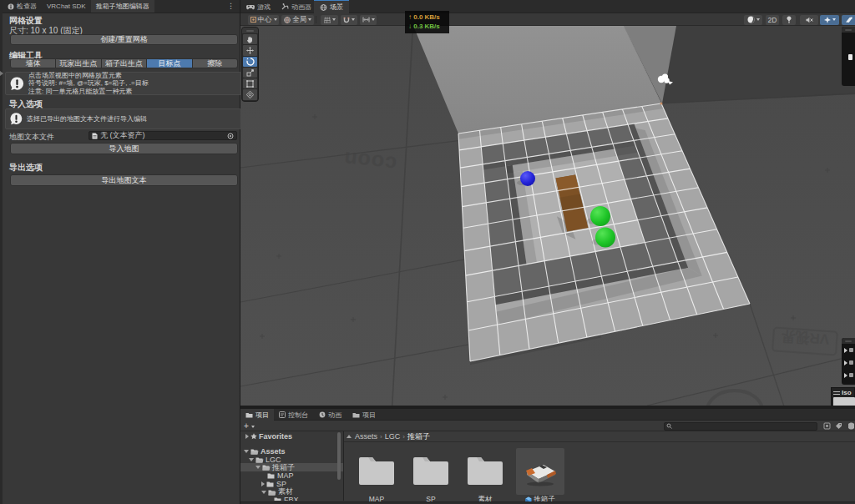  Describe the element at coordinates (250, 50) in the screenshot. I see `move-tool` at that location.